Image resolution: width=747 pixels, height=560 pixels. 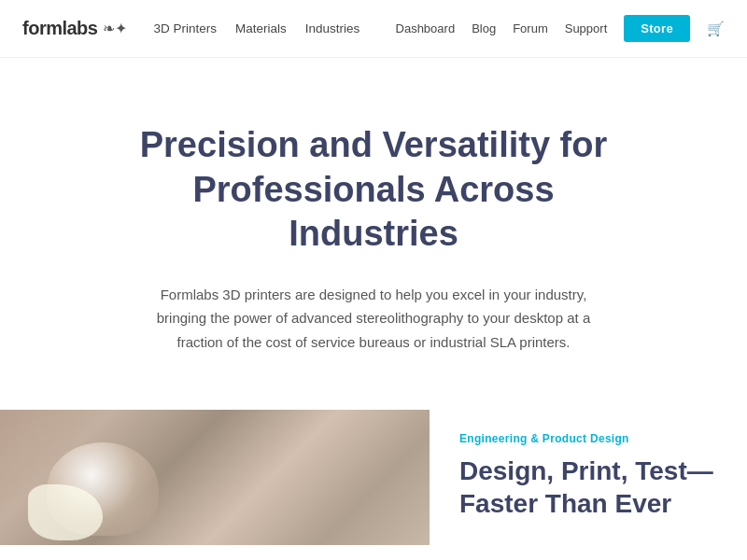 I want to click on logo-text: formlabs, so click(x=60, y=28).